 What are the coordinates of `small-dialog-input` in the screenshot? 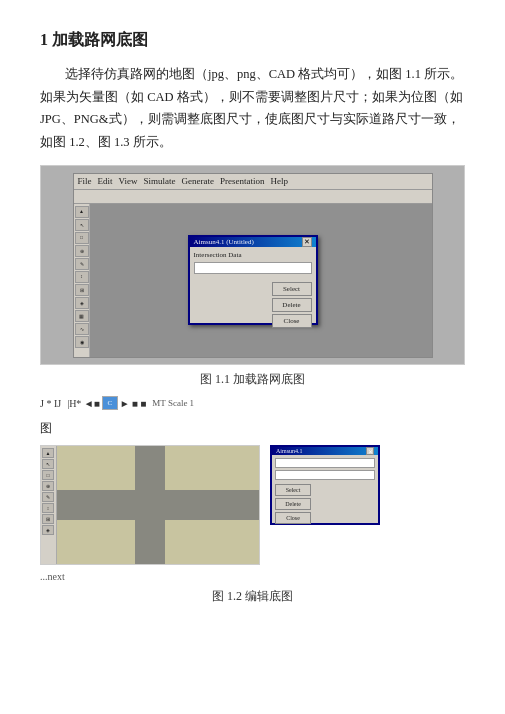 It's located at (325, 463).